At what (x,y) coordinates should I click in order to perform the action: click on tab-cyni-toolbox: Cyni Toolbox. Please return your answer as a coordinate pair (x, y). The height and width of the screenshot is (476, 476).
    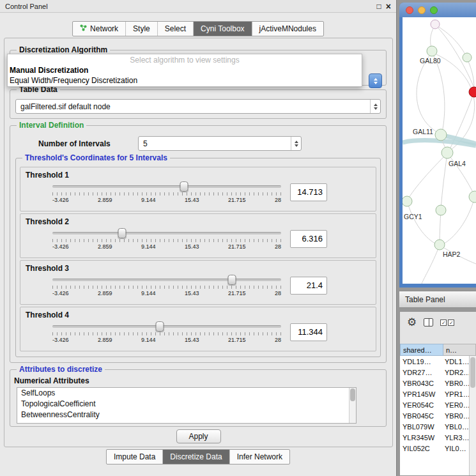
    Looking at the image, I should click on (222, 29).